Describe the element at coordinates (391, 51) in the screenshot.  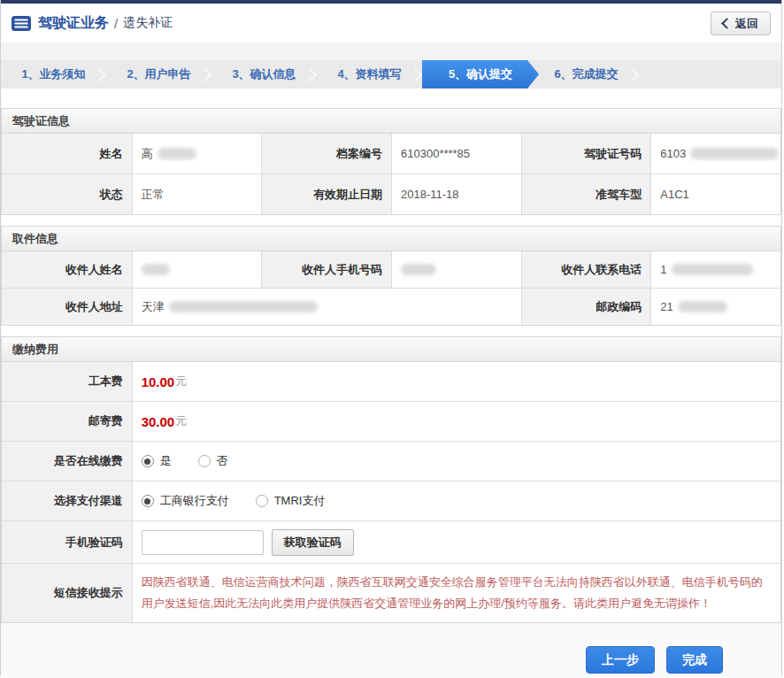
I see `header-divider-strip` at that location.